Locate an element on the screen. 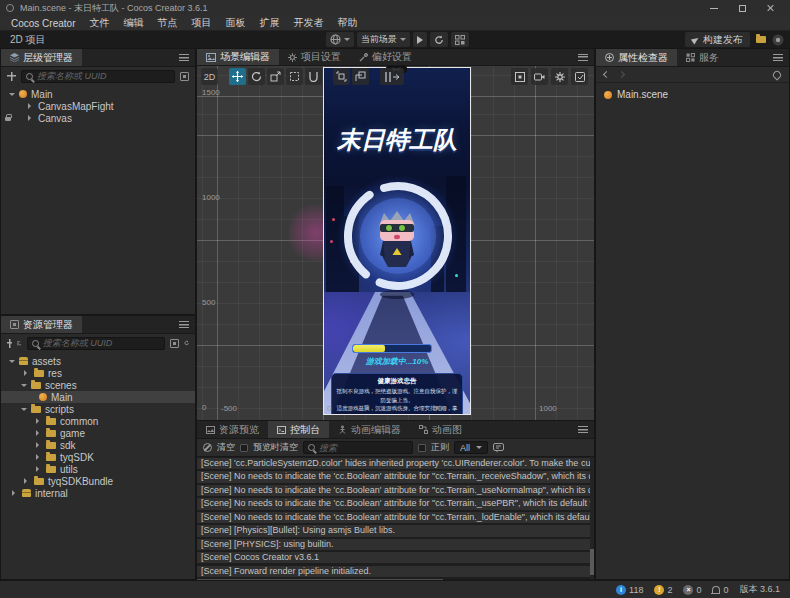  log-row: [Scene] [PHYSICS]: using builtin. is located at coordinates (396, 544).